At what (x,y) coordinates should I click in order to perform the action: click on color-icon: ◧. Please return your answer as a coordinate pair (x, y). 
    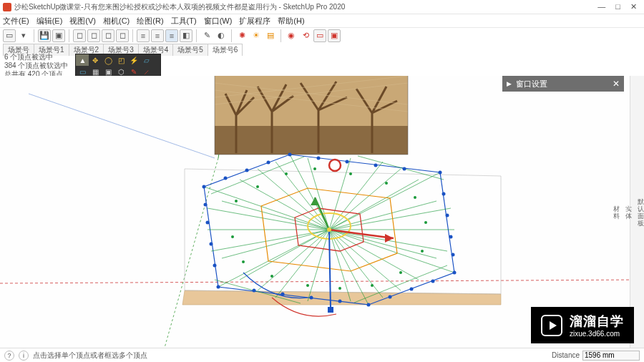
    Looking at the image, I should click on (186, 36).